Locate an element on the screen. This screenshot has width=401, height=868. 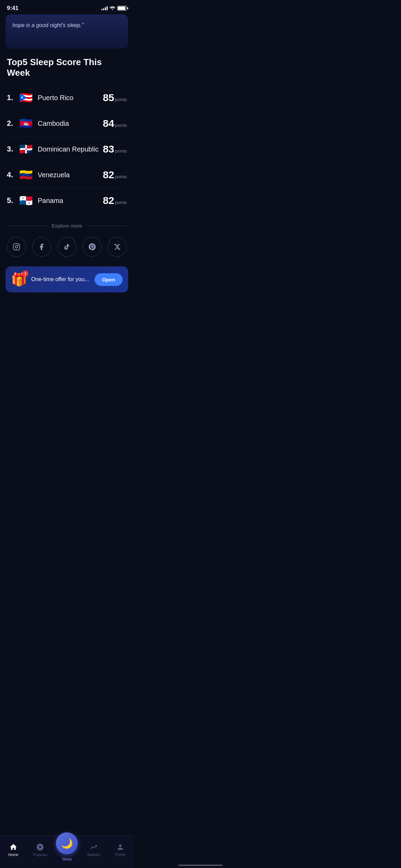
social-icons-row is located at coordinates (67, 252).